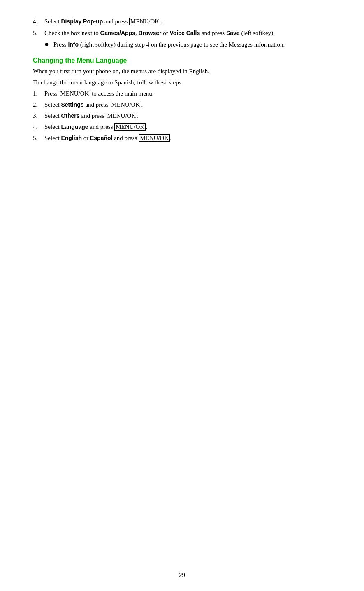 The width and height of the screenshot is (364, 591). I want to click on bullet-text-mid: (right softkey) during step 4 on the pre…, so click(129, 44).